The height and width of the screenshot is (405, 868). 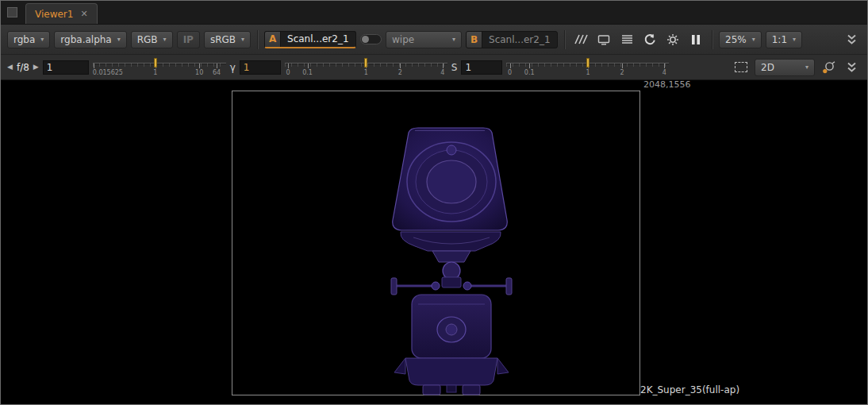 What do you see at coordinates (434, 13) in the screenshot?
I see `tab-bar: Viewer1 ✕` at bounding box center [434, 13].